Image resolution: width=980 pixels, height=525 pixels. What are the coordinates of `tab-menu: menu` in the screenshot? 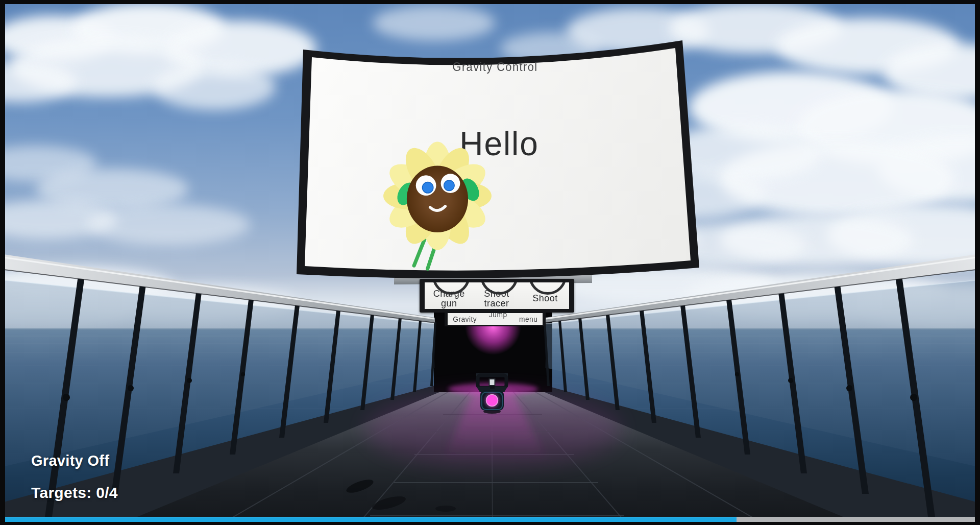 It's located at (528, 319).